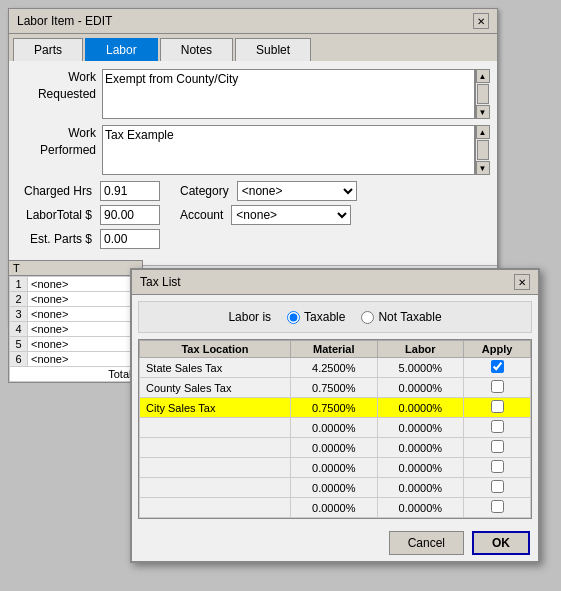 This screenshot has height=591, width=561. I want to click on est-parts-label: Est. Parts $, so click(54, 239).